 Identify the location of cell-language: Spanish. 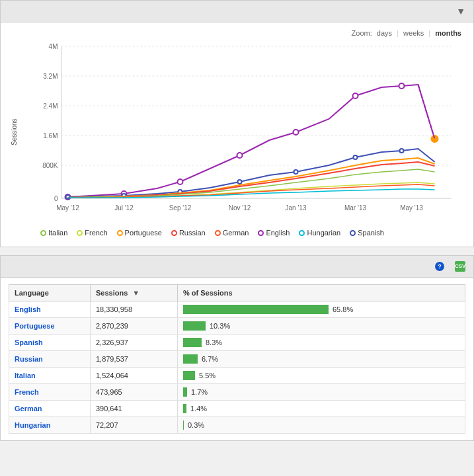
(50, 342).